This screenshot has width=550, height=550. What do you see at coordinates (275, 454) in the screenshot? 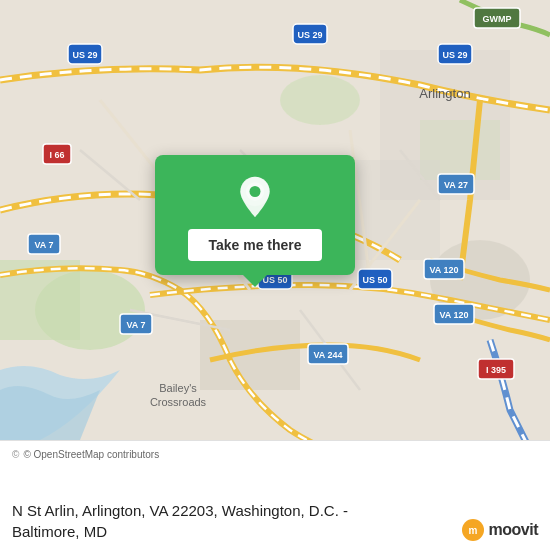
I see `osm-credit: © © OpenStreetMap contributors` at bounding box center [275, 454].